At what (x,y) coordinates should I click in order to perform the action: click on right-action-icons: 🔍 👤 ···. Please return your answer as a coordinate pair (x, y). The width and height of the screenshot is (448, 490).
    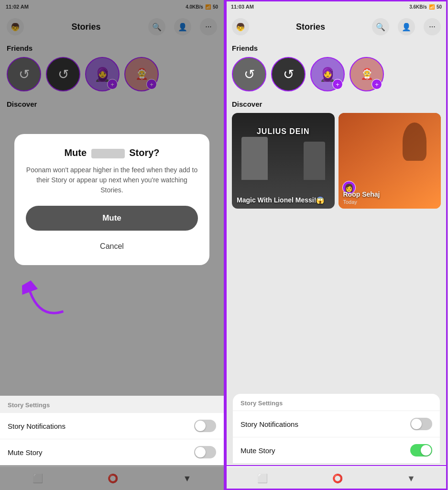
    Looking at the image, I should click on (406, 27).